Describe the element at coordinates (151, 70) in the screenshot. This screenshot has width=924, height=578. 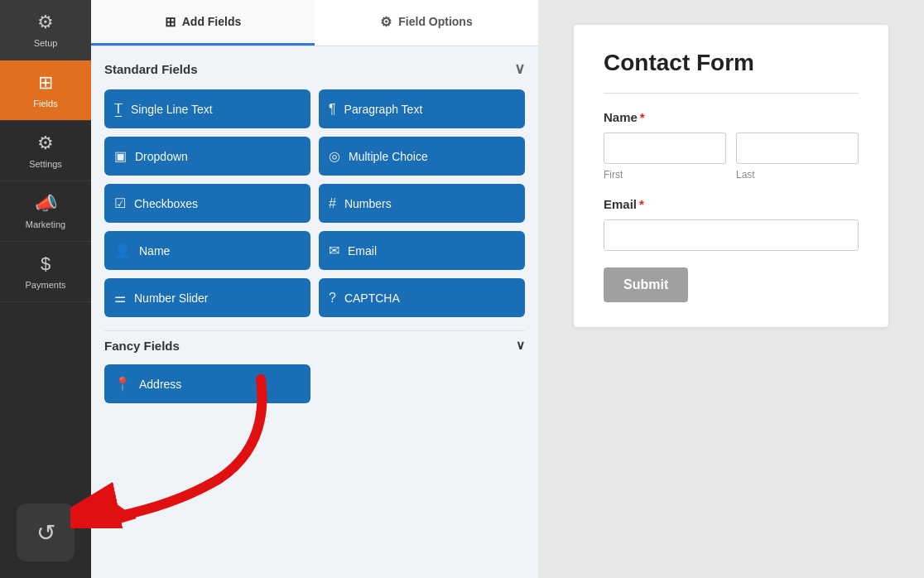
I see `standard-fields-label: Standard Fields` at that location.